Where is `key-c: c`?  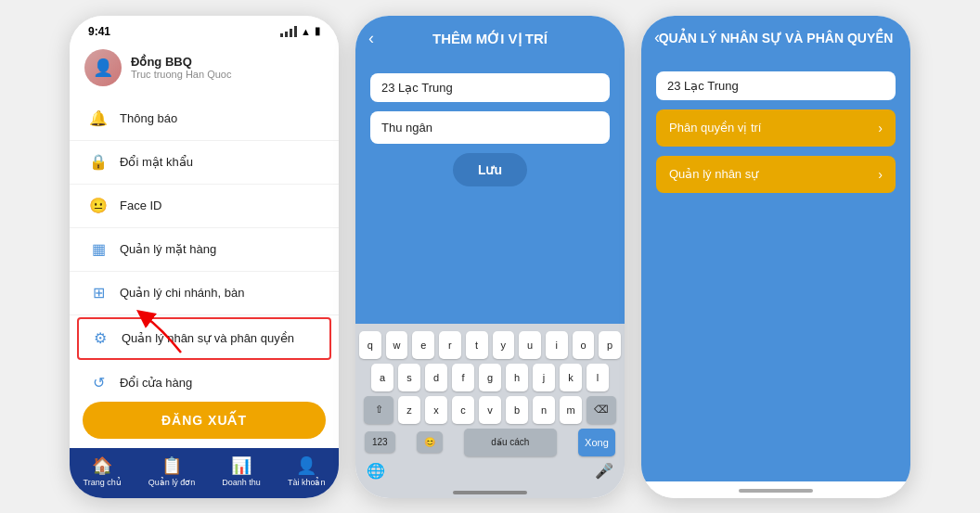
key-c: c is located at coordinates (463, 410).